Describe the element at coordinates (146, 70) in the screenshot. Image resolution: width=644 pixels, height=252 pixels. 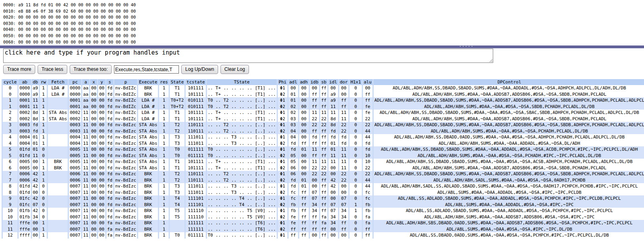
I see `trace-columns-input` at that location.